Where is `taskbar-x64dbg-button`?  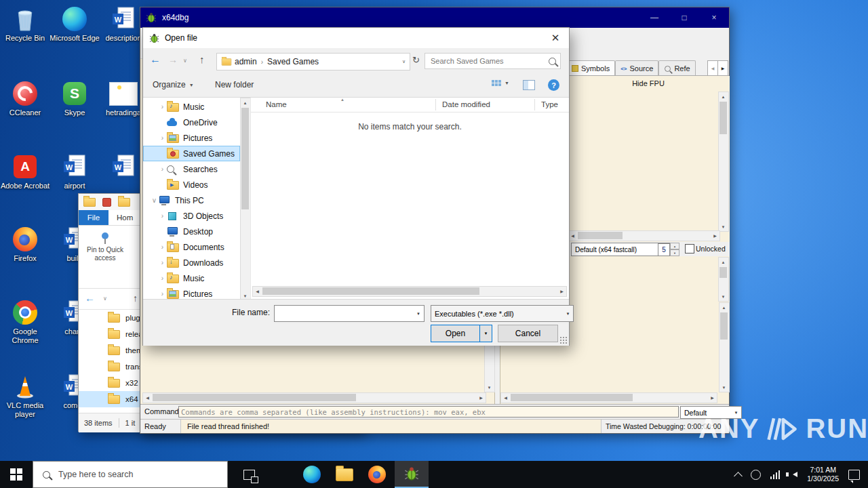
taskbar-x64dbg-button is located at coordinates (412, 474).